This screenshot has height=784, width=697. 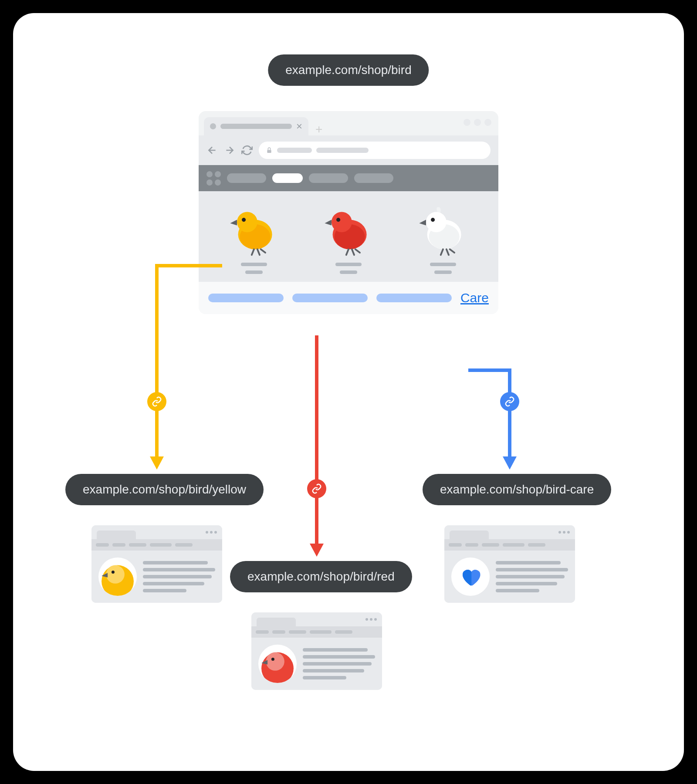 I want to click on mini-browser-care, so click(x=510, y=564).